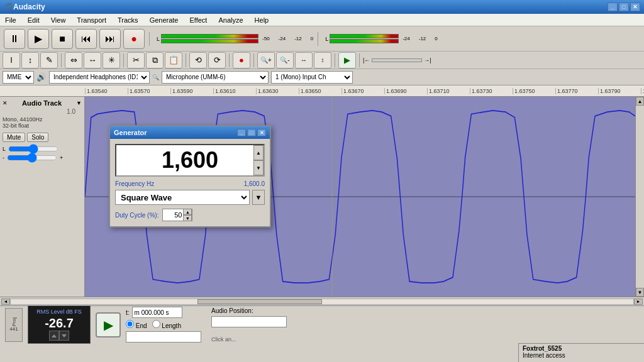  I want to click on network-status: Internet access, so click(581, 356).